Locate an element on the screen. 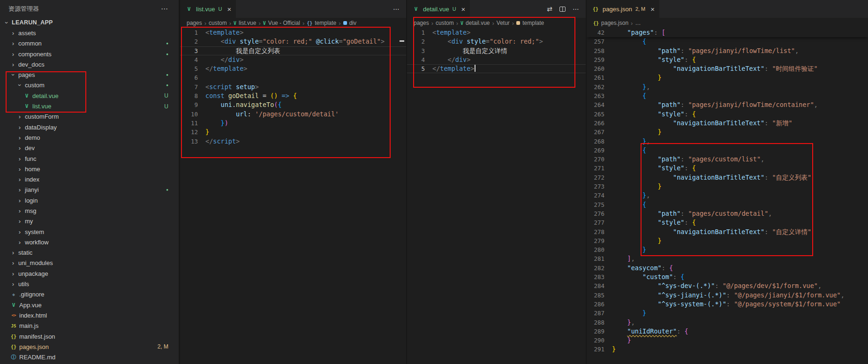  chevron-down-icon: › is located at coordinates (20, 85).